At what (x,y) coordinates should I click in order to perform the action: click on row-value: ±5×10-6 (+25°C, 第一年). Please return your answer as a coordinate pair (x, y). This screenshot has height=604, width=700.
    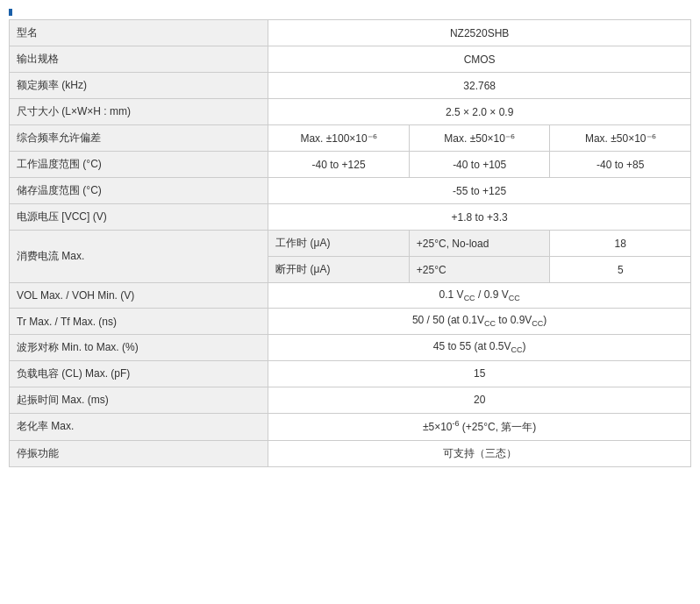
    Looking at the image, I should click on (480, 426).